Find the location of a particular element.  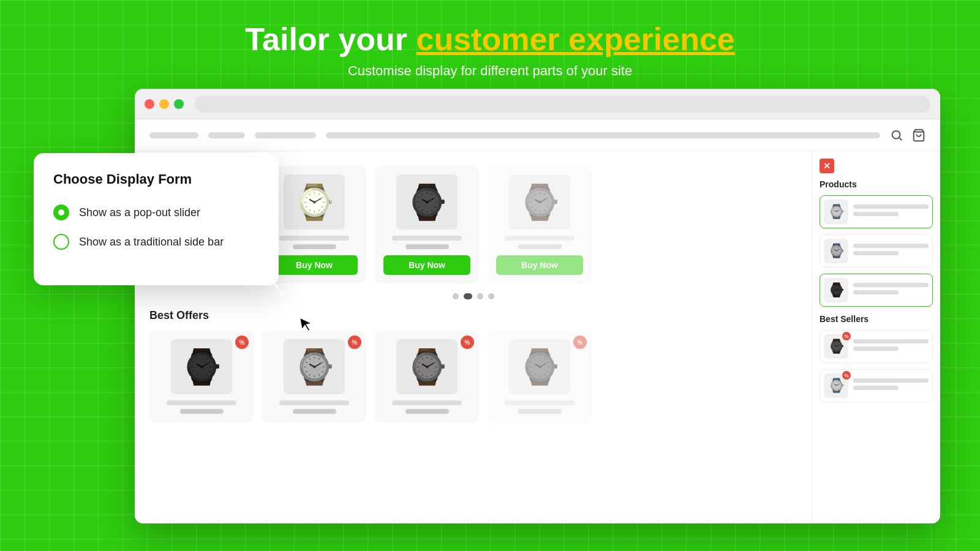

radio-option-sidebar: Show as a traditional side bar is located at coordinates (156, 242).